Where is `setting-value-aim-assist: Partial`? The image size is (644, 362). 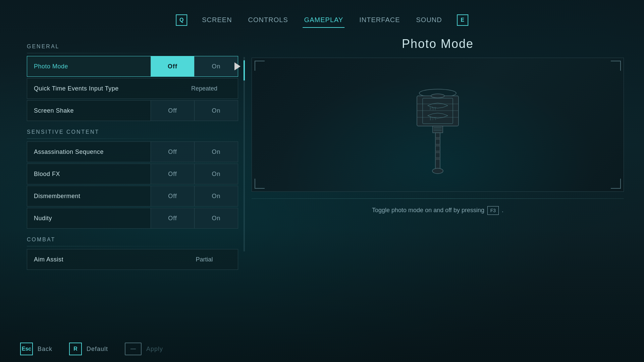
setting-value-aim-assist: Partial is located at coordinates (204, 259).